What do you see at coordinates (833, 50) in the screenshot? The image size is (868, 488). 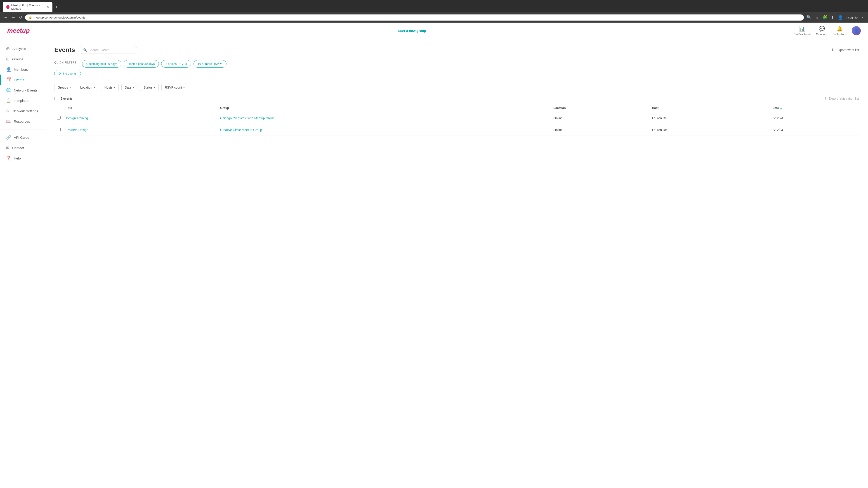 I see `export-icon: ⬆` at bounding box center [833, 50].